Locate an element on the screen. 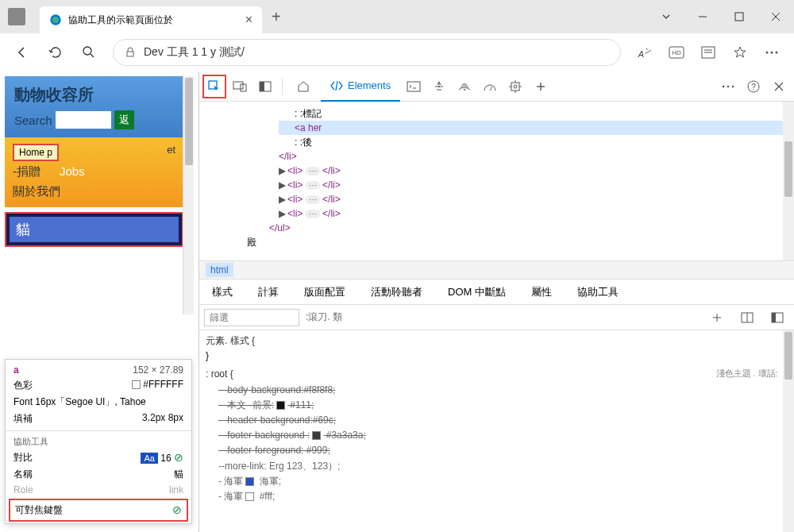  nav-jobs: Jobs is located at coordinates (72, 172).